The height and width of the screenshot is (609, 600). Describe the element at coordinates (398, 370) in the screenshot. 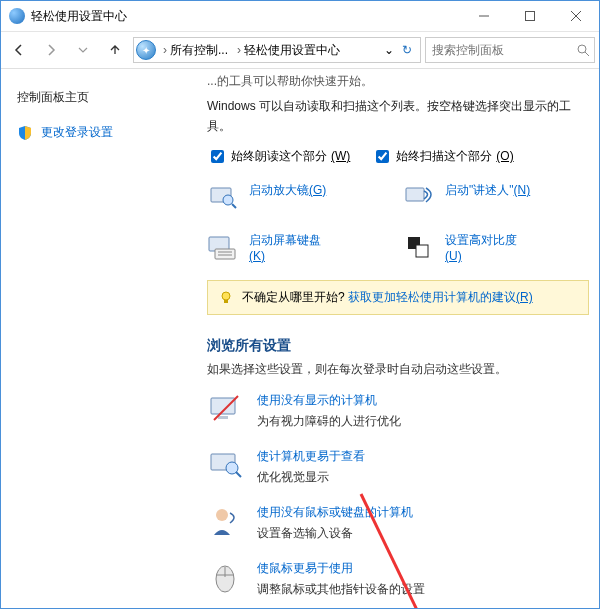

I see `browse-all-sub: 如果选择这些设置，则在每次登录时自动启动这些设置。` at that location.